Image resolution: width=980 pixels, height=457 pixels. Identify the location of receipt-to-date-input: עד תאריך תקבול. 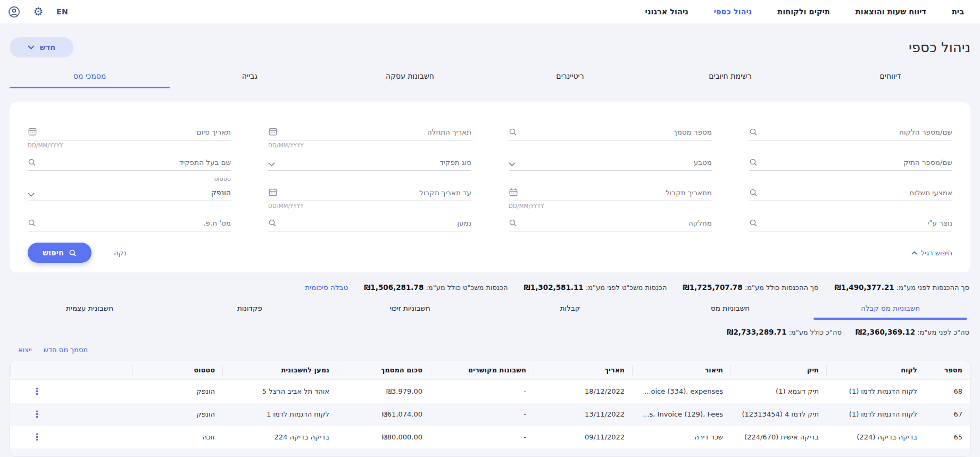
(370, 193).